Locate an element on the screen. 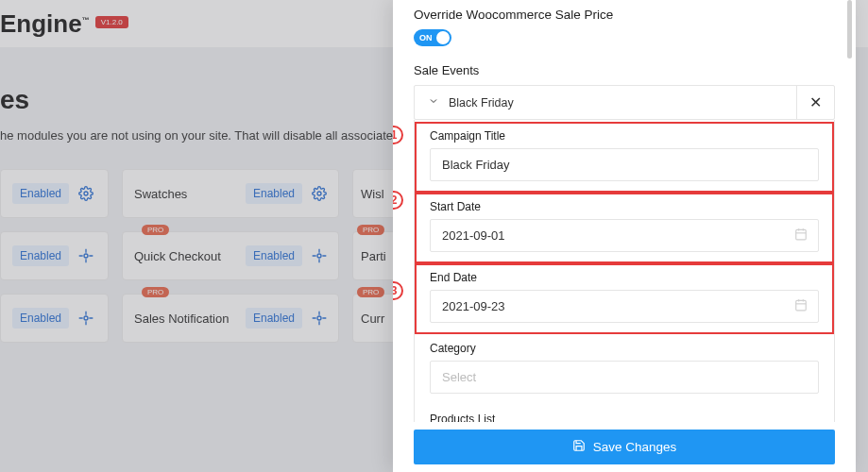 The image size is (868, 472). module-name: Quick Checkout is located at coordinates (185, 257).